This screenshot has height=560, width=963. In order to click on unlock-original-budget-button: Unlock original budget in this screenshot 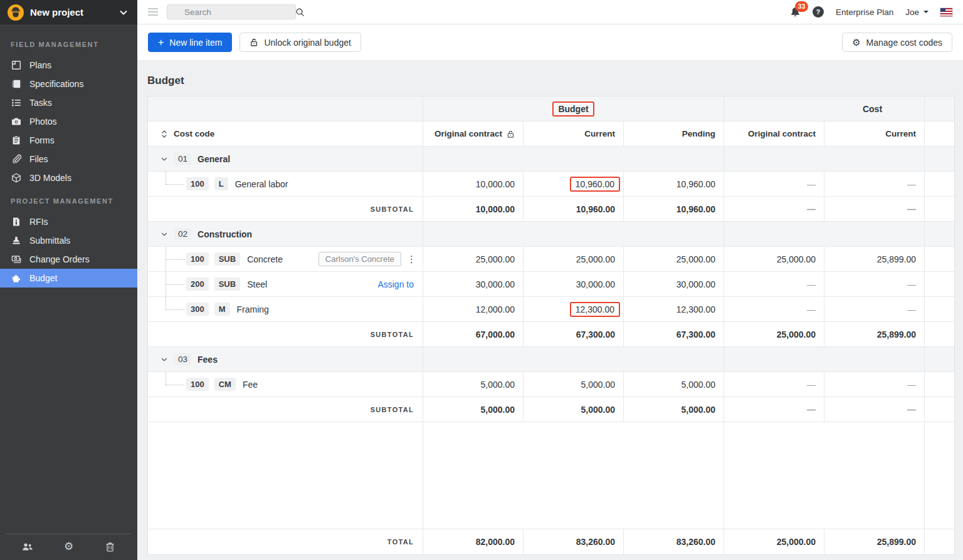, I will do `click(300, 43)`.